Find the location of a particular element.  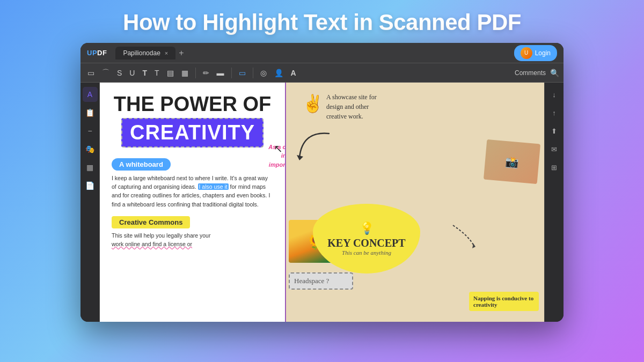

whiteboard-badge: A whiteboard is located at coordinates (141, 164).